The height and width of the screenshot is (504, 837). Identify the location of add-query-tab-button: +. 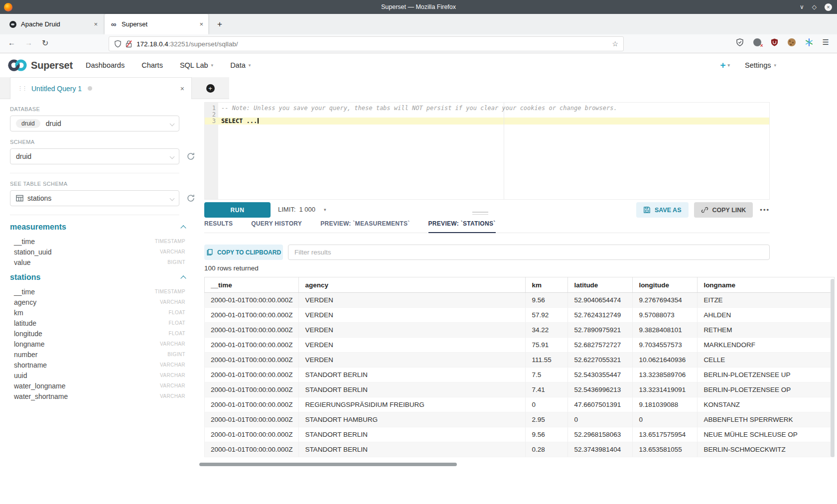
(210, 88).